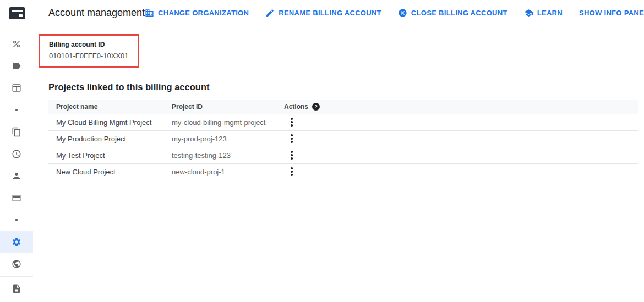 Image resolution: width=644 pixels, height=302 pixels. Describe the element at coordinates (89, 45) in the screenshot. I see `billing-account-id-label: Billing account ID` at that location.